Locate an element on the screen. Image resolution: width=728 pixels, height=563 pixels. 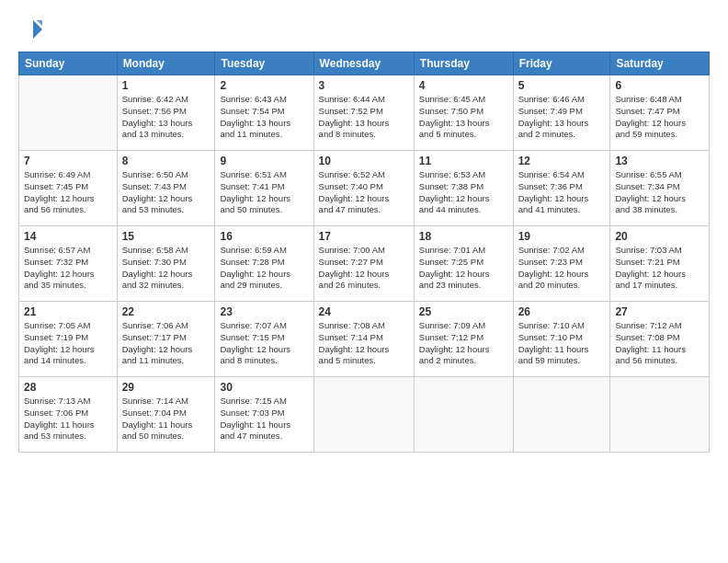
calendar-cell: 1Sunrise: 6:42 AM Sunset: 7:56 PM Daylig… is located at coordinates (165, 113).